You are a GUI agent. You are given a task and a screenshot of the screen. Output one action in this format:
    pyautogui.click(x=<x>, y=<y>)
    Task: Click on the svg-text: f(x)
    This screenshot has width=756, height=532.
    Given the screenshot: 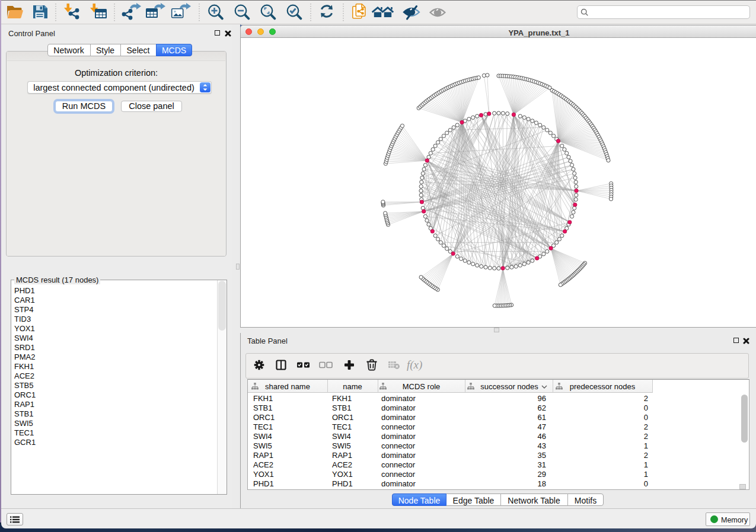 What is the action you would take?
    pyautogui.click(x=414, y=365)
    